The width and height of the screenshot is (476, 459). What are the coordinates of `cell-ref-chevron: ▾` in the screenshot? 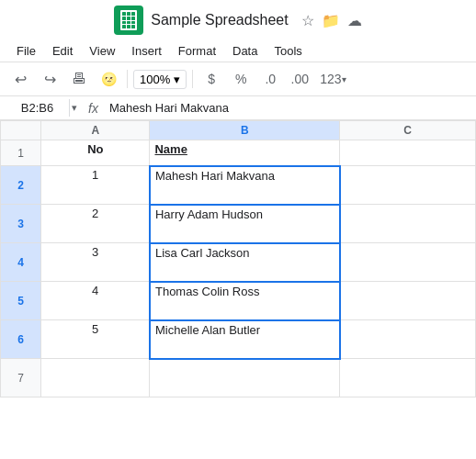 It's located at (74, 108).